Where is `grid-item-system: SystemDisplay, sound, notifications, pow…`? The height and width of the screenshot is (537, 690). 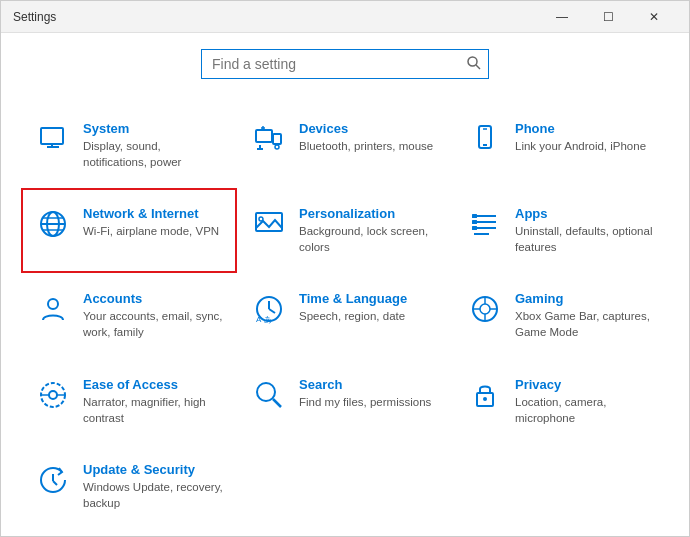
grid-item-system: SystemDisplay, sound, notifications, pow… is located at coordinates (129, 146).